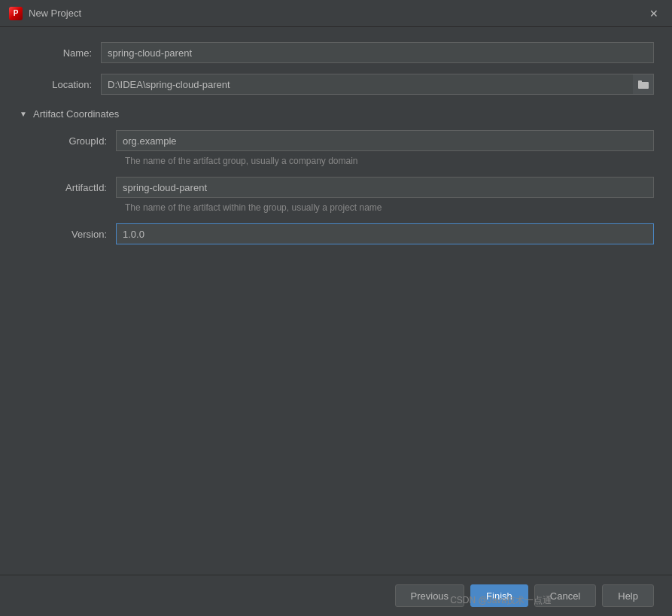 The image size is (672, 616). What do you see at coordinates (501, 600) in the screenshot?
I see `watermark: CSDN @Java技术一点通` at bounding box center [501, 600].